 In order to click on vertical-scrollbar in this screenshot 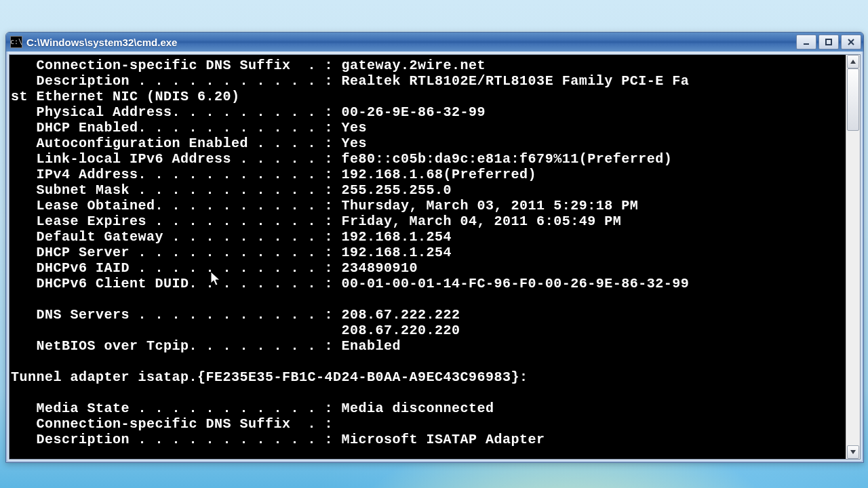, I will do `click(853, 257)`.